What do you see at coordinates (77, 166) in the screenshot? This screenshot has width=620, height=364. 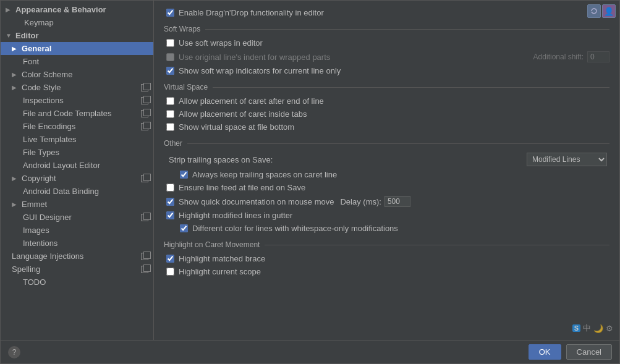 I see `sidebar-item-android-layout: Android Layout Editor` at bounding box center [77, 166].